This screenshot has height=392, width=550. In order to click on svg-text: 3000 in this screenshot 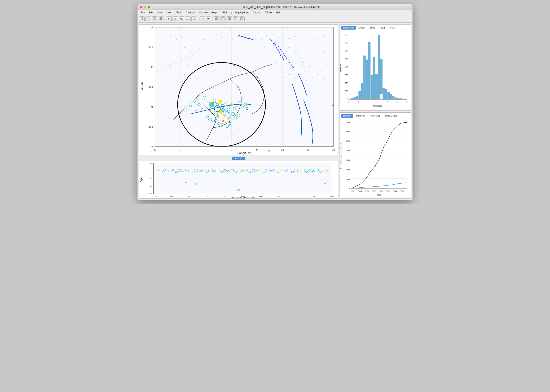, I will do `click(348, 160)`.